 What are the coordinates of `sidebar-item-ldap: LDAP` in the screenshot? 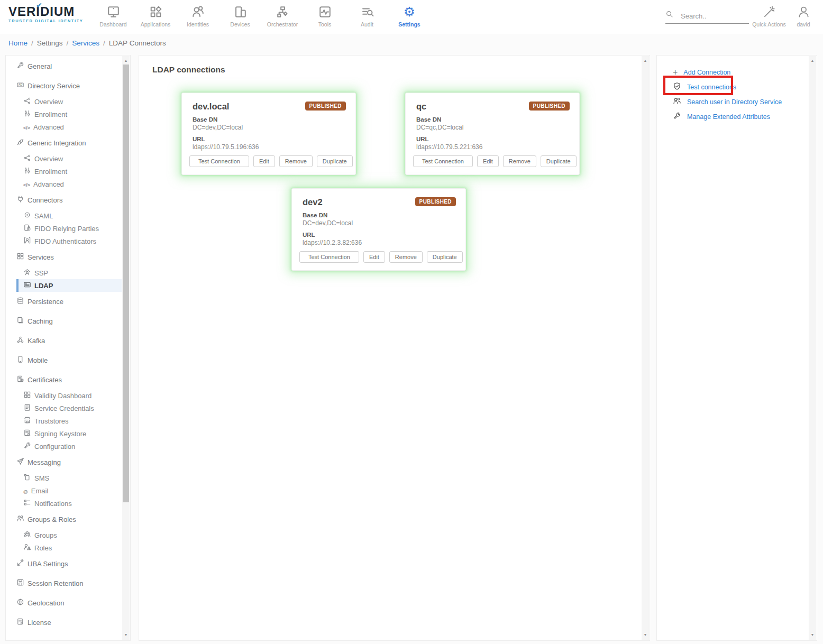 It's located at (69, 286).